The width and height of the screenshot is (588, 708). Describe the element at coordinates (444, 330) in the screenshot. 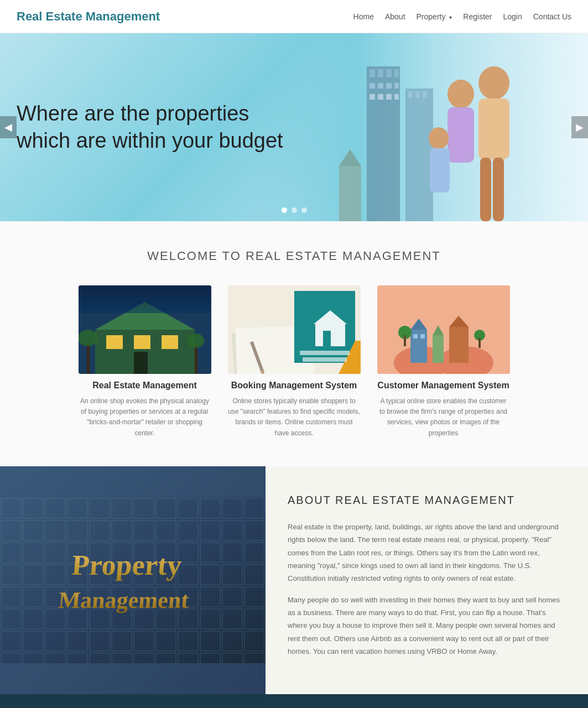

I see `feature-img-customer` at that location.